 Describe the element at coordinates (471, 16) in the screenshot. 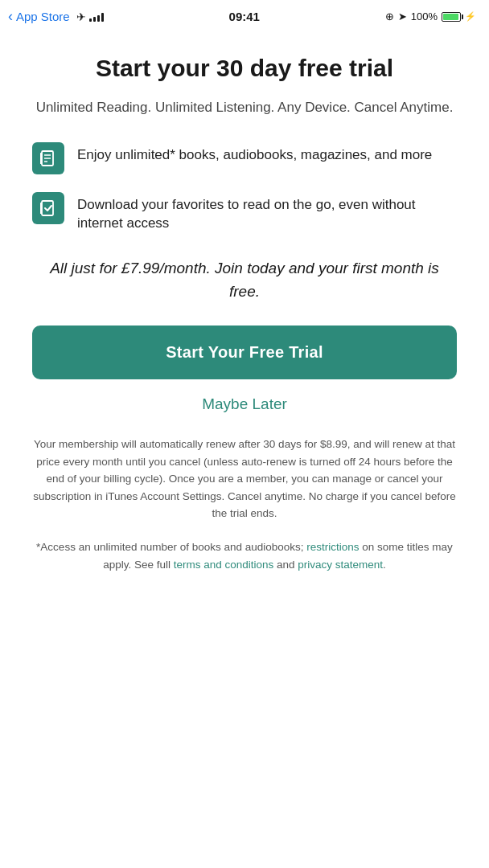

I see `charging-icon: ⚡` at that location.